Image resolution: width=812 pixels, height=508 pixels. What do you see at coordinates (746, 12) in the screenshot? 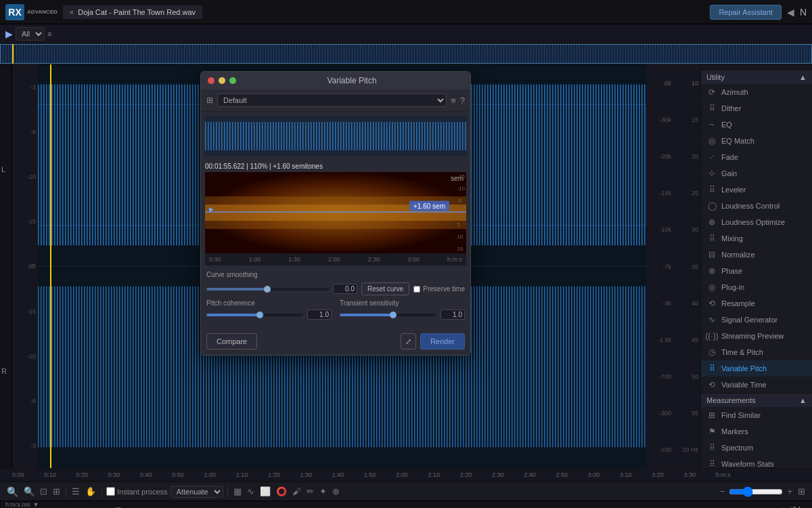
I see `repair-assistant-button: Repair Assistant` at bounding box center [746, 12].